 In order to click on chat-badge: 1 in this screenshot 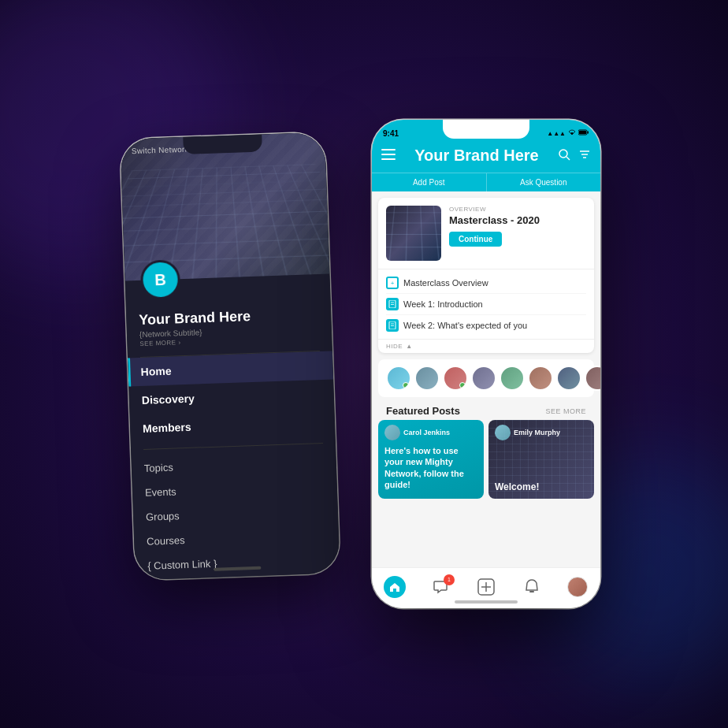, I will do `click(449, 580)`.